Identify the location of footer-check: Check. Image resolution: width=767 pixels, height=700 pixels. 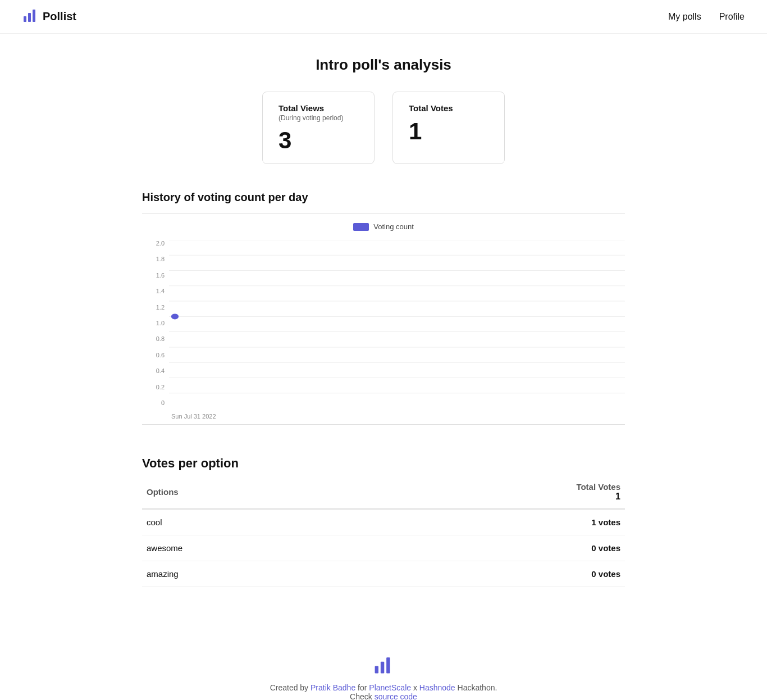
(362, 696).